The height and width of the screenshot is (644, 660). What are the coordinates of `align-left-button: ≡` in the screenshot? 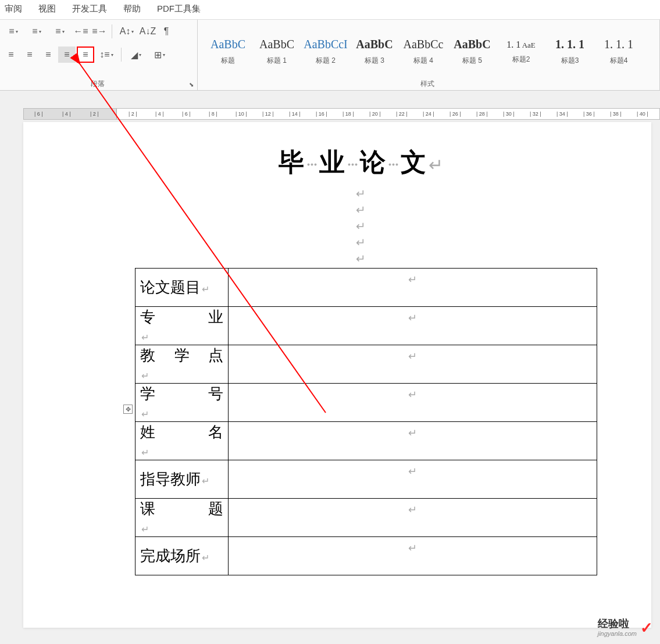 It's located at (11, 55).